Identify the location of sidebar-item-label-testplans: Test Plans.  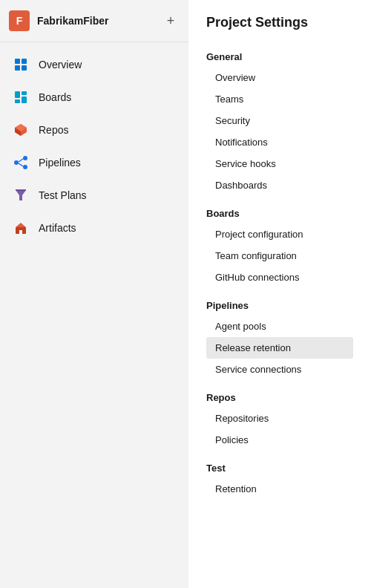
(62, 195).